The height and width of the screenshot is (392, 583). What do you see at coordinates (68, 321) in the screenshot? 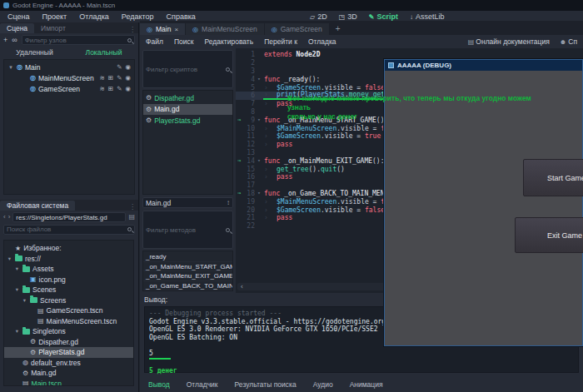
I see `file-tree-item: ▤MainMenuScreen.tscn` at bounding box center [68, 321].